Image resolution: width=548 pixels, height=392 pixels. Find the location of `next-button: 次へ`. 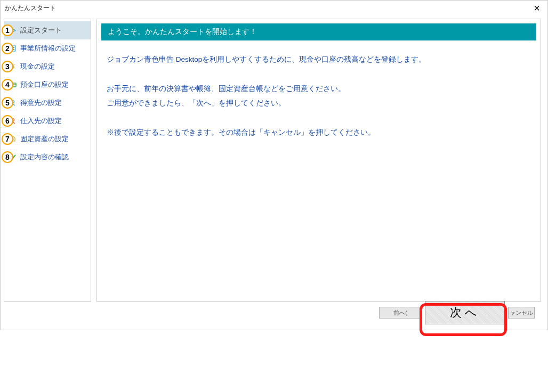

next-button: 次へ is located at coordinates (465, 313).